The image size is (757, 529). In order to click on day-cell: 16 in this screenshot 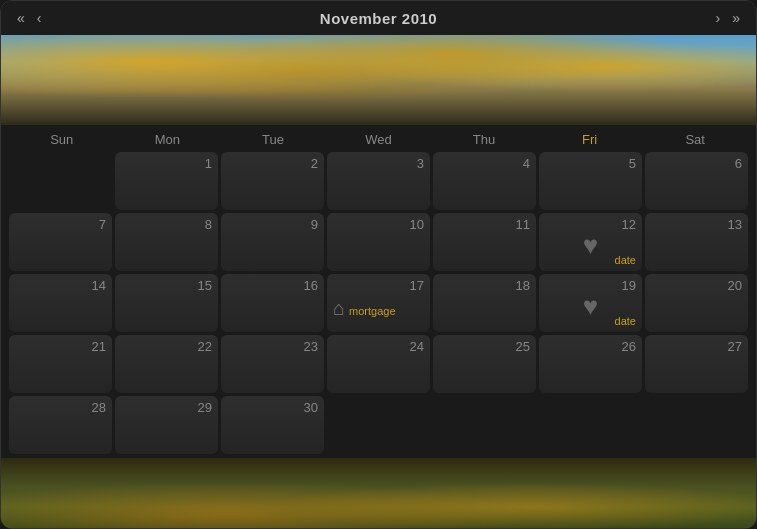, I will do `click(272, 303)`.